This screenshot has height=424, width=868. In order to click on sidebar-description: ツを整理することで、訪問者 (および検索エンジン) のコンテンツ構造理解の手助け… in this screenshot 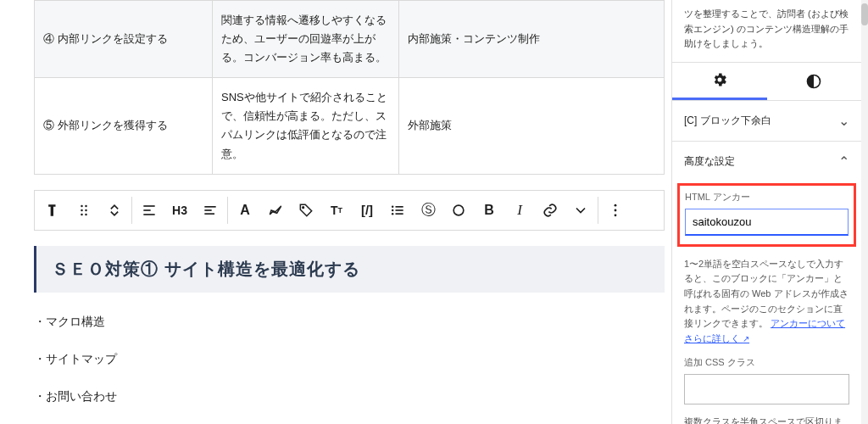, I will do `click(766, 31)`.